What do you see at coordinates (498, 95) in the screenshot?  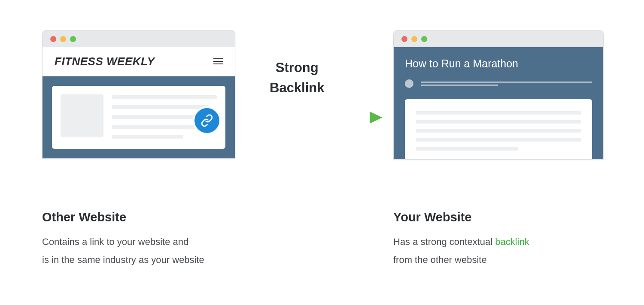 I see `your-website-window: How to Run a Marathon` at bounding box center [498, 95].